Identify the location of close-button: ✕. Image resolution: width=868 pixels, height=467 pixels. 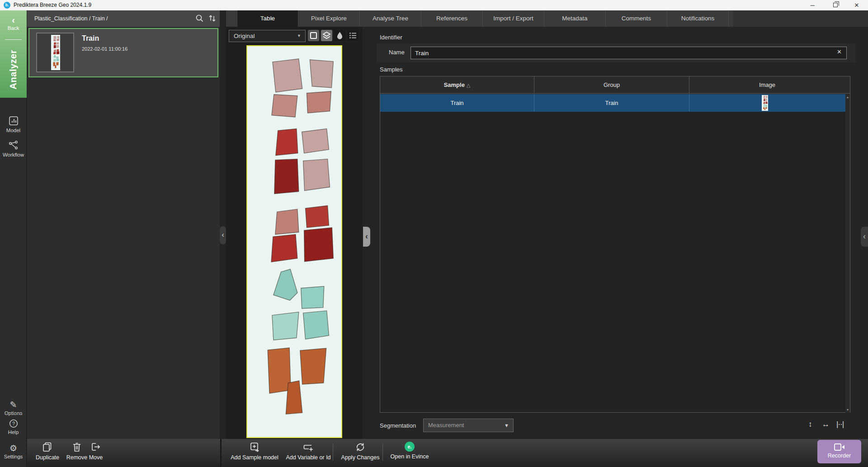
(857, 5).